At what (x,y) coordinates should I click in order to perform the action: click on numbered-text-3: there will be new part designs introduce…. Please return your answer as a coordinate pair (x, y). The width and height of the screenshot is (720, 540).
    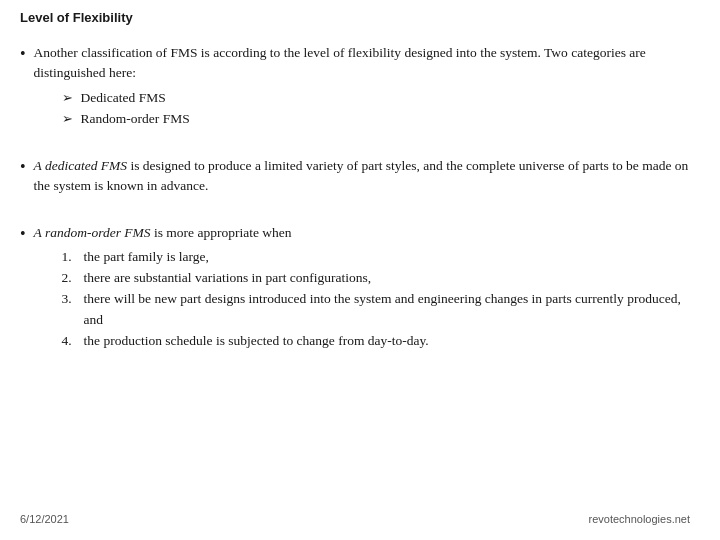
    Looking at the image, I should click on (387, 310).